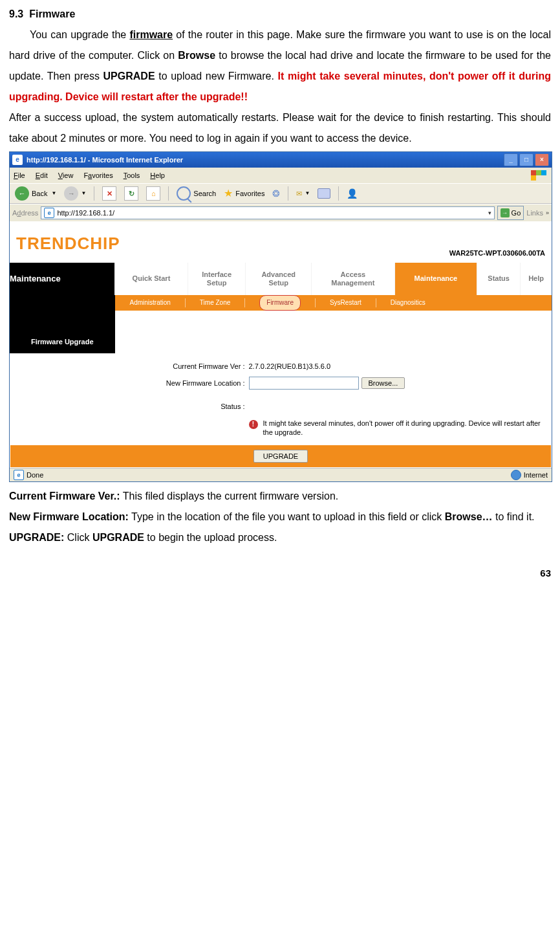 The image size is (560, 937). What do you see at coordinates (184, 193) in the screenshot?
I see `search-icon` at bounding box center [184, 193].